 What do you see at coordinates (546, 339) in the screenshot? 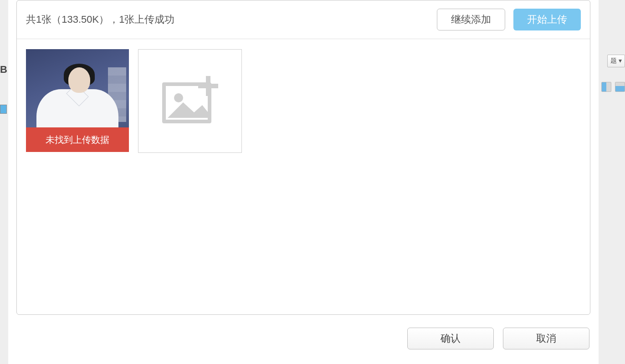
I see `cancel-button: 取消` at bounding box center [546, 339].